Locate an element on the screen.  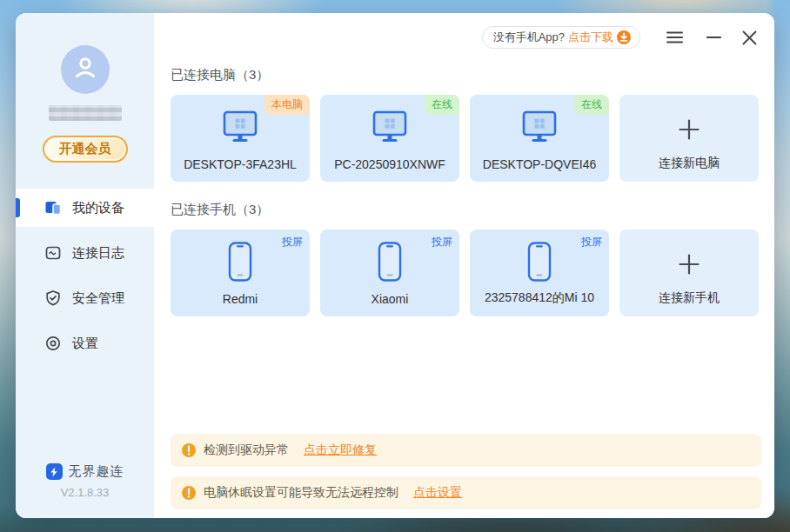
add-phone-card: 连接新手机 is located at coordinates (689, 273).